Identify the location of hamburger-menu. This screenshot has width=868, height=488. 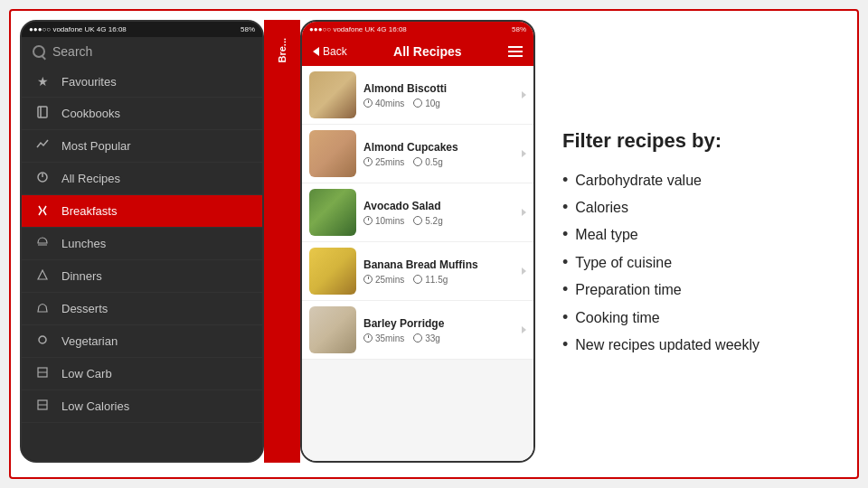
(515, 52).